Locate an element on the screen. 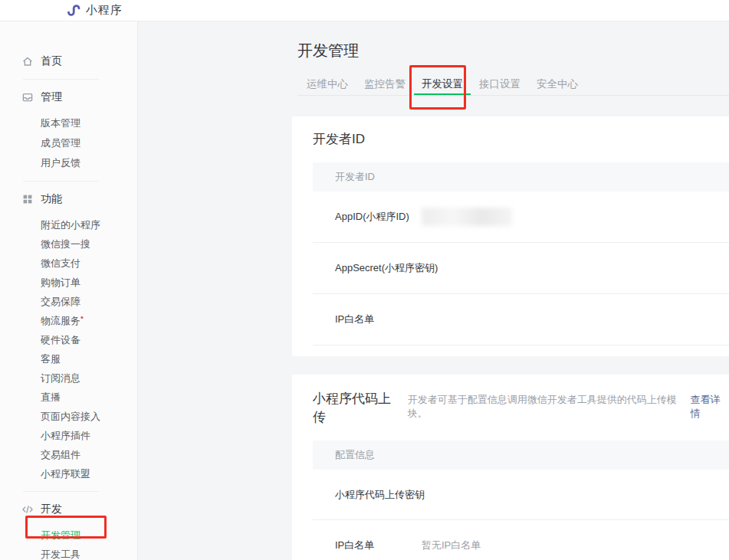  tab-bar: 运维中心 监控告警 开发设置 接口设置 安全中心 is located at coordinates (514, 84).